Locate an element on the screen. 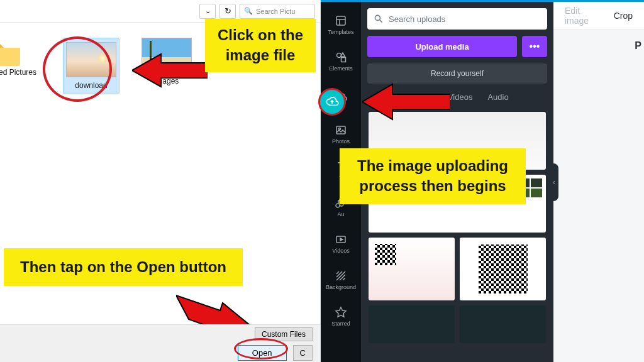 Image resolution: width=644 pixels, height=362 pixels. folder-icon is located at coordinates (11, 53).